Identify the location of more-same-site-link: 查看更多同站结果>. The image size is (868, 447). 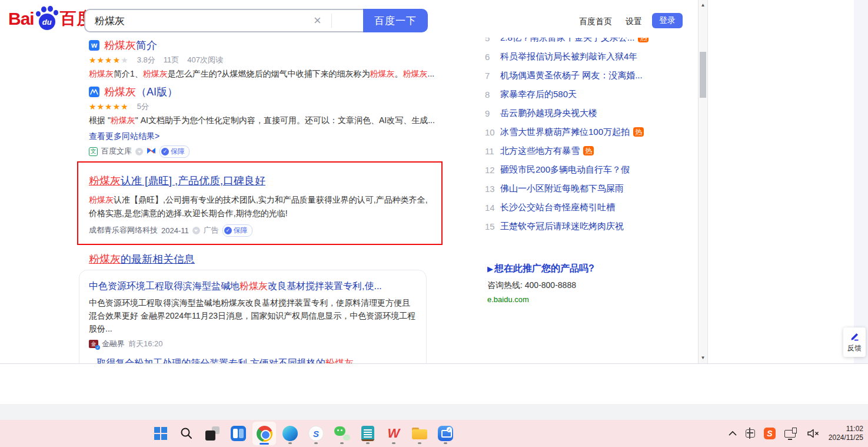
(267, 136).